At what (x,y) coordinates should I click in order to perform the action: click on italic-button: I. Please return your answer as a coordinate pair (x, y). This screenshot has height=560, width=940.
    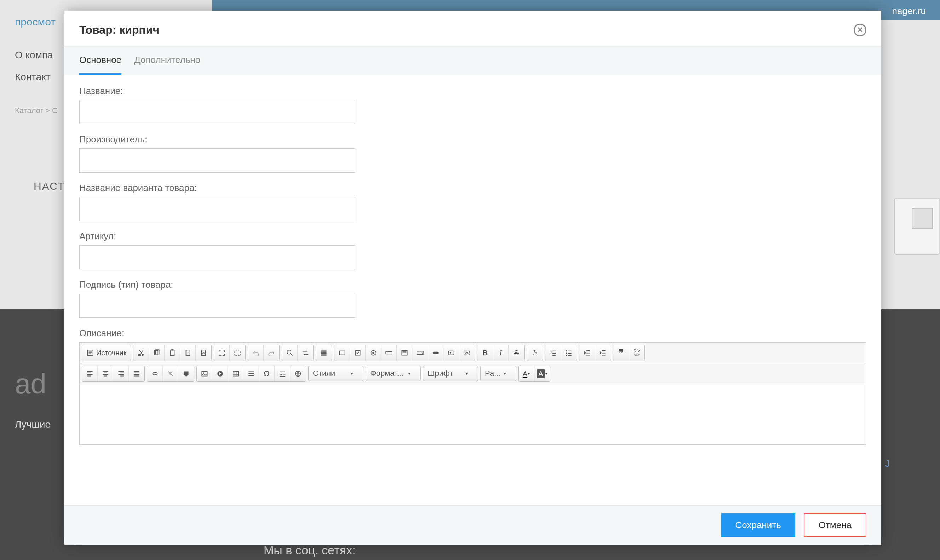
    Looking at the image, I should click on (501, 353).